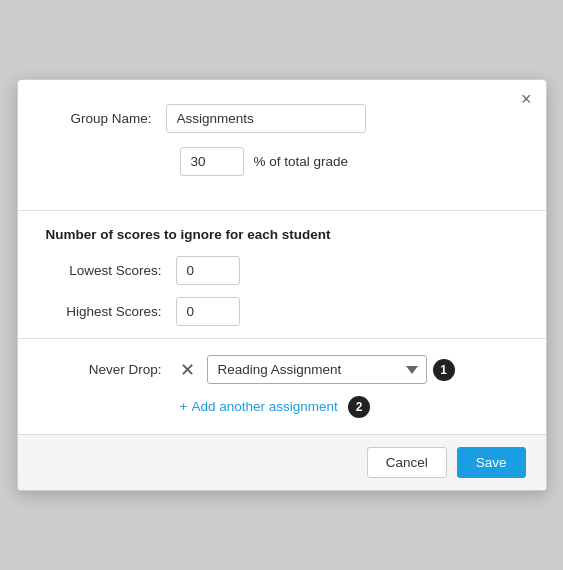 The height and width of the screenshot is (570, 563). I want to click on never-drop-badge: 1, so click(444, 370).